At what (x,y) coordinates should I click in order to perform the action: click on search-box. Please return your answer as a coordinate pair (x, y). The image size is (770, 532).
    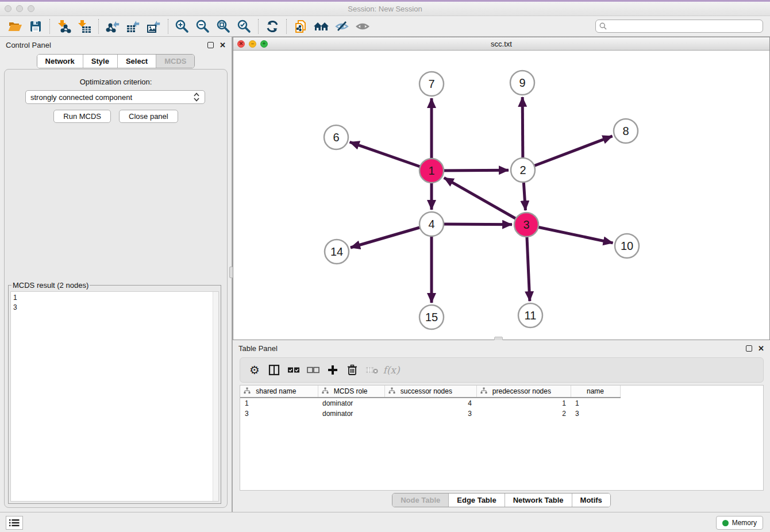
    Looking at the image, I should click on (679, 26).